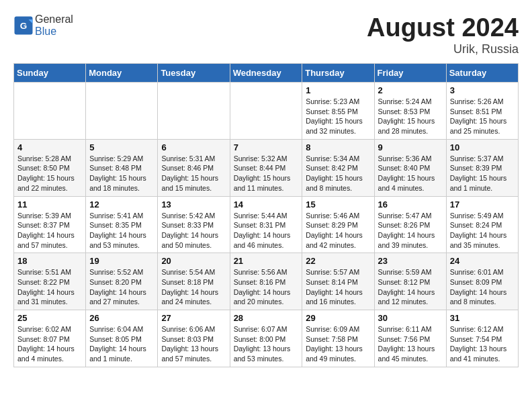 Image resolution: width=532 pixels, height=411 pixels. Describe the element at coordinates (410, 338) in the screenshot. I see `calendar-cell: 30Sunrise: 6:11 AM Sunset: 7:56 PM Dayli…` at that location.